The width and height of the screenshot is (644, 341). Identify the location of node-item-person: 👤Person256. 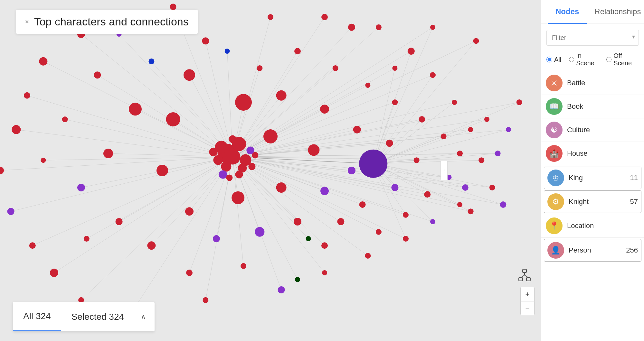
(592, 250).